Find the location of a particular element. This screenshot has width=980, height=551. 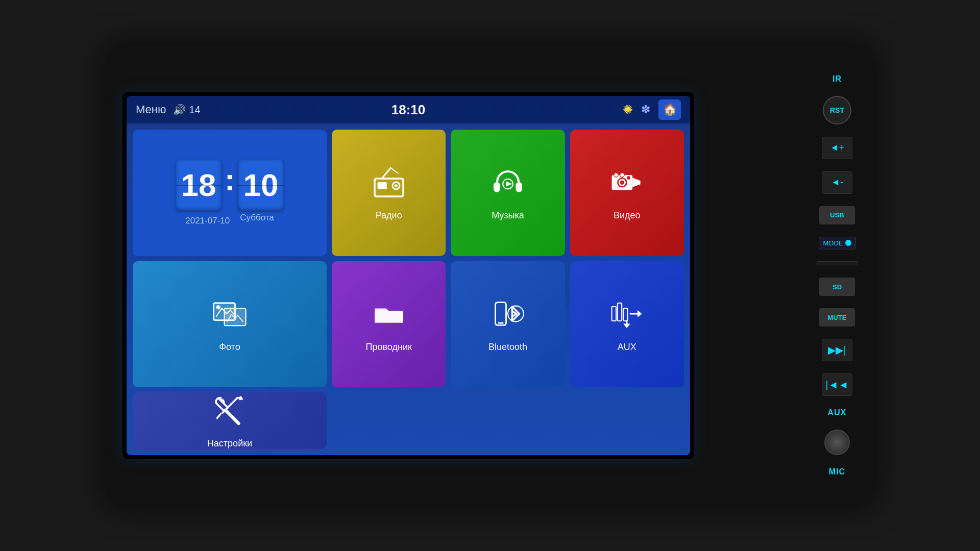

bluetooth-icon is located at coordinates (508, 317).